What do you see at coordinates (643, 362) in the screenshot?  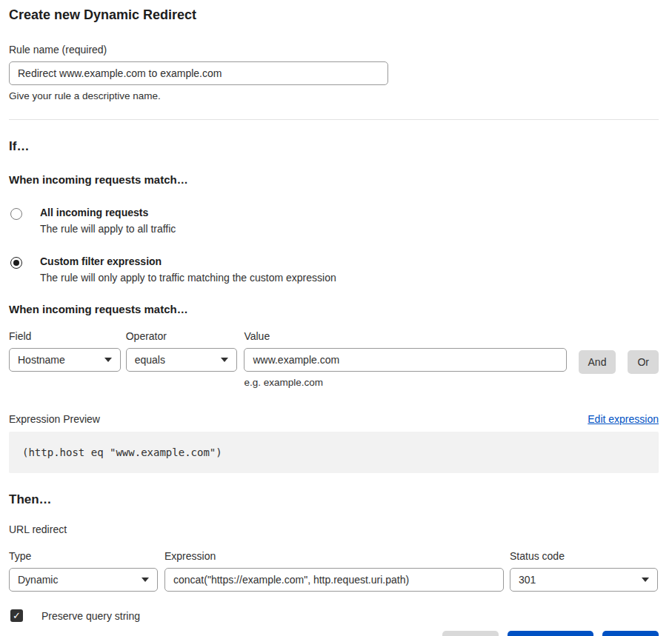 I see `or-button: Or` at bounding box center [643, 362].